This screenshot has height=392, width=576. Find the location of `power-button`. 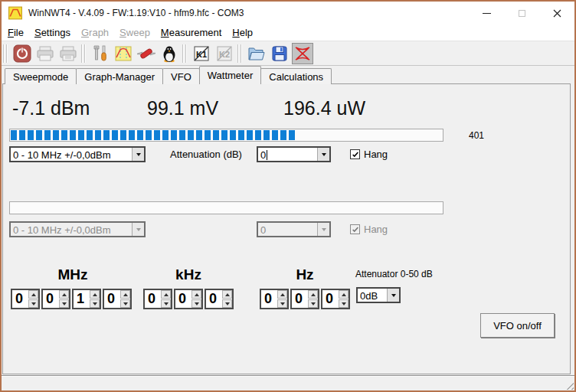

power-button is located at coordinates (22, 54).